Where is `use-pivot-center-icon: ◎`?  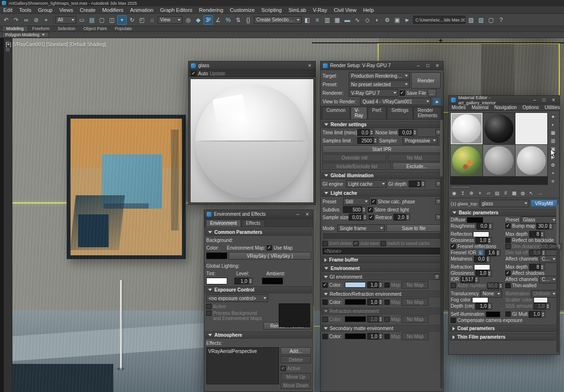
use-pivot-center-icon: ◎ is located at coordinates (188, 20).